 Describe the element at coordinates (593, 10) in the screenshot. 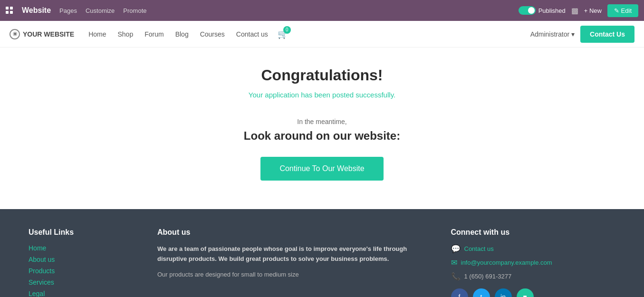

I see `new-button: + New` at that location.